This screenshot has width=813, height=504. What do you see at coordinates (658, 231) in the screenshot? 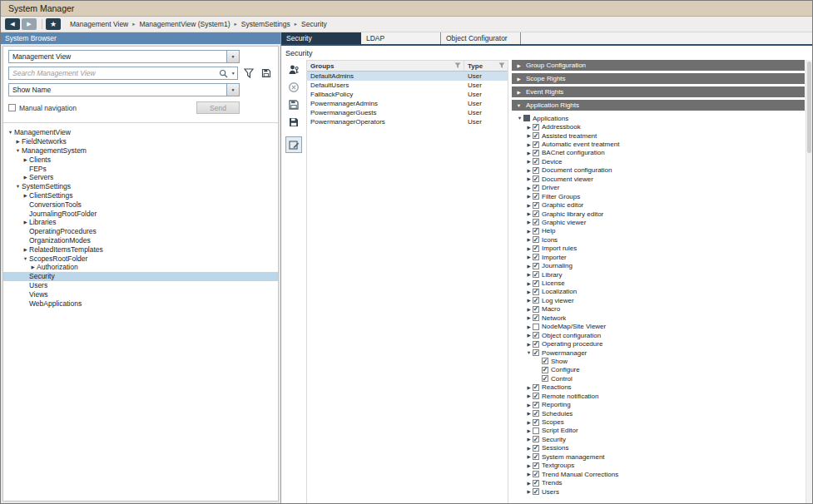
I see `application-right-item: ▶ Help` at bounding box center [658, 231].